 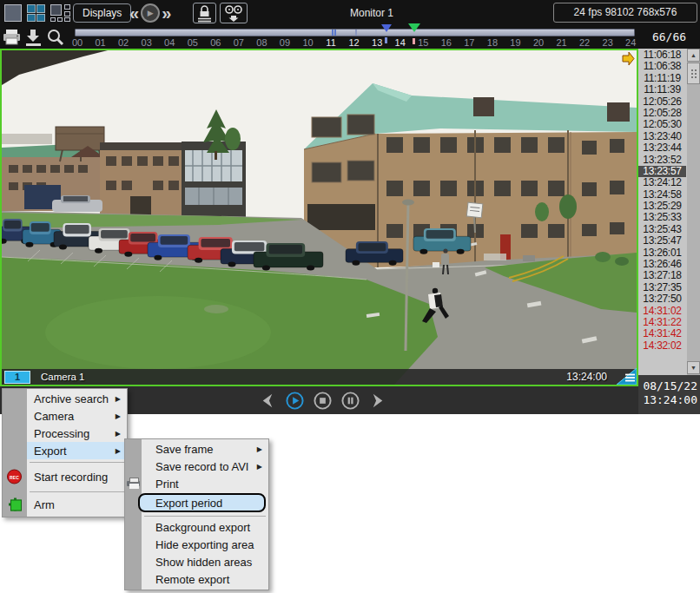 What do you see at coordinates (261, 43) in the screenshot?
I see `timeline-hour-label: 08` at bounding box center [261, 43].